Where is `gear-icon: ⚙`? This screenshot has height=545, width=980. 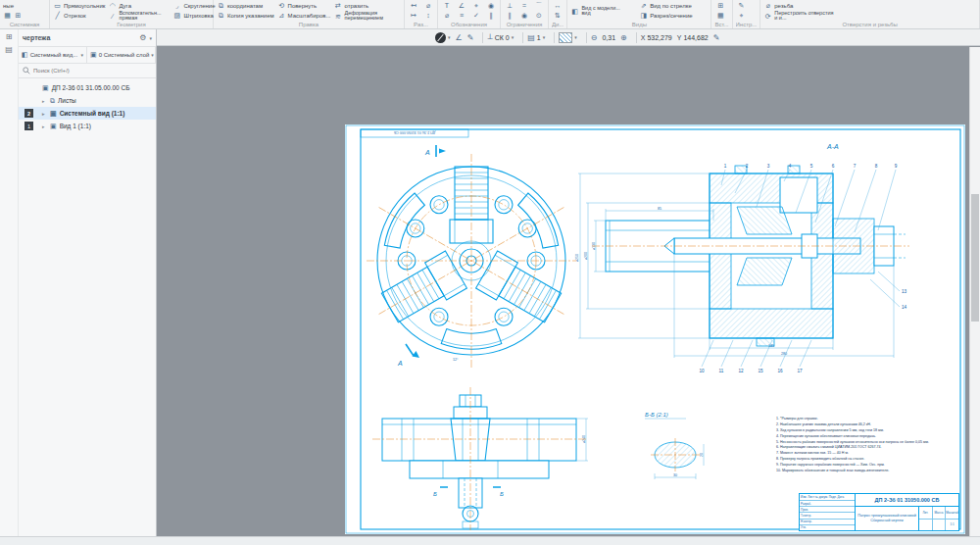
gear-icon: ⚙ is located at coordinates (143, 37).